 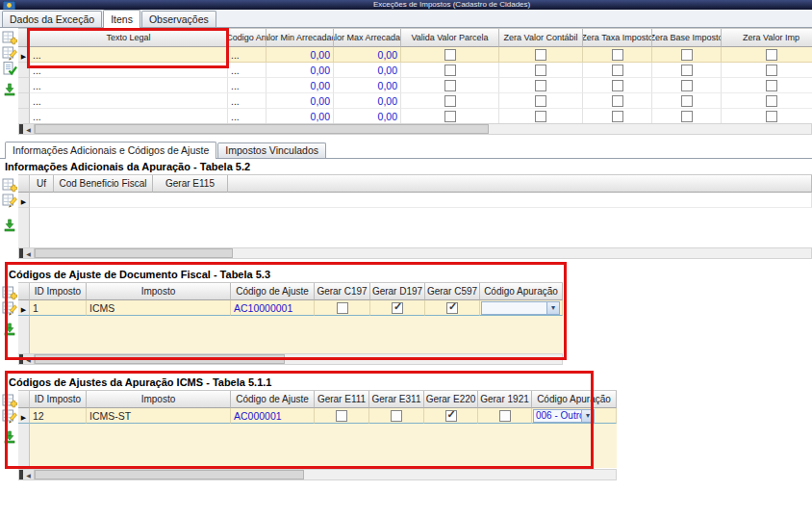 I want to click on items-row-3: ... ... 0,00 0,00, so click(x=416, y=86).